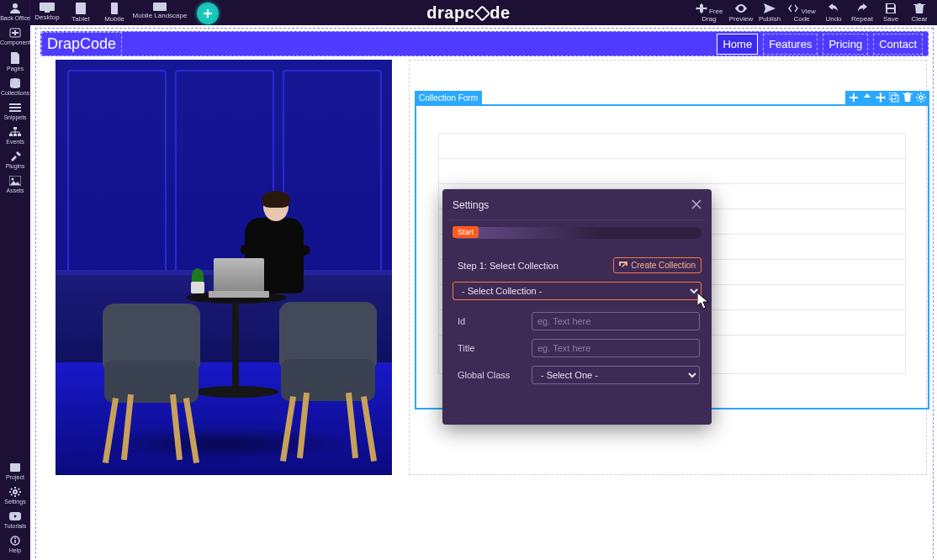 This screenshot has height=560, width=937. I want to click on navbar-brand: DrapCode, so click(82, 44).